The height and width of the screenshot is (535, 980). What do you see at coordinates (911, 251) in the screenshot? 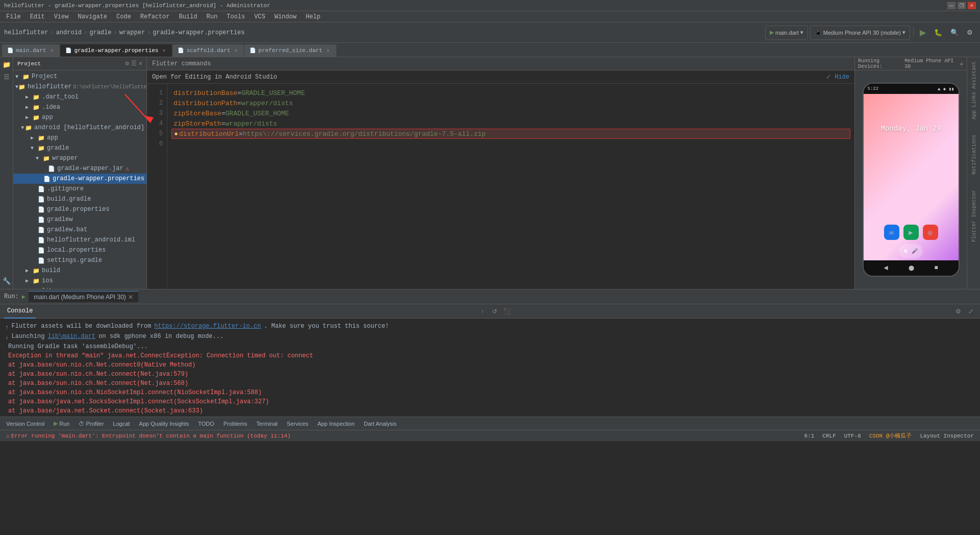
I see `phone-search-bar: G 🎤` at bounding box center [911, 251].